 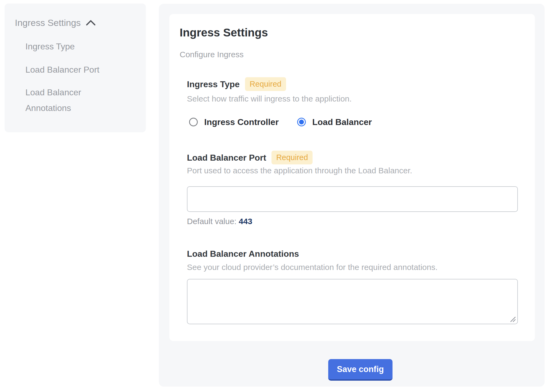 What do you see at coordinates (220, 221) in the screenshot?
I see `default-value-line: Default value: 443` at bounding box center [220, 221].